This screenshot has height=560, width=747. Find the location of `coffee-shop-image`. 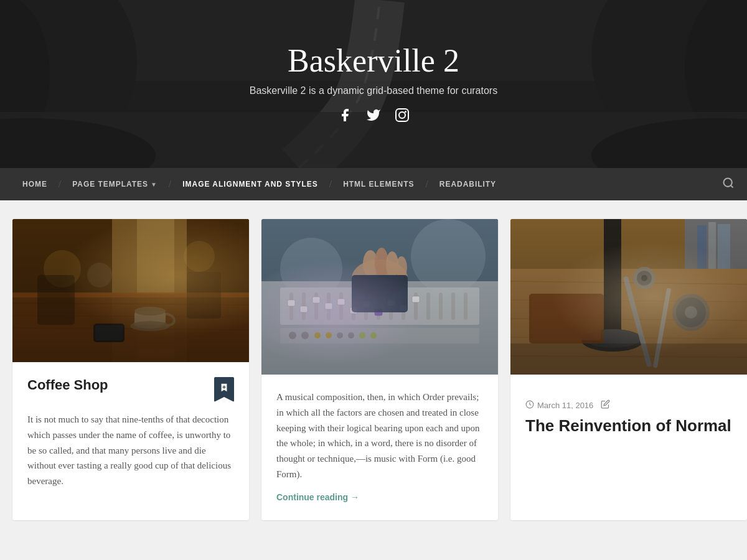

coffee-shop-image is located at coordinates (131, 291).